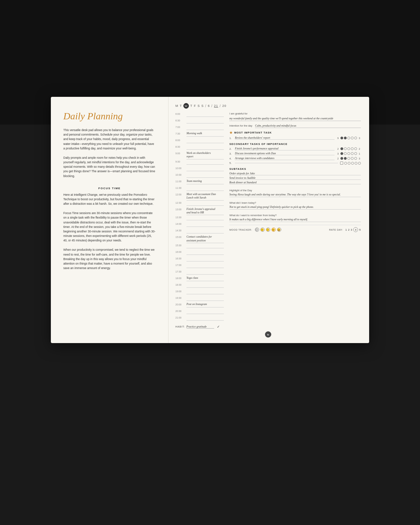 This screenshot has height=525, width=420. What do you see at coordinates (360, 230) in the screenshot?
I see `rate-5: 5` at bounding box center [360, 230].